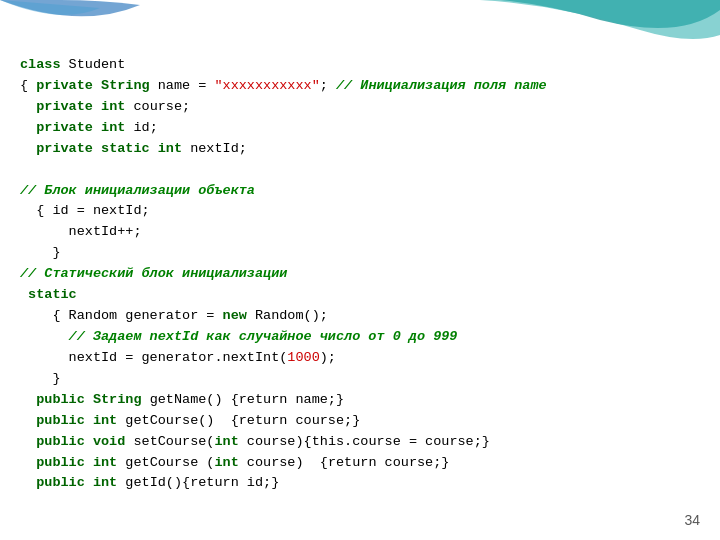 The height and width of the screenshot is (540, 720). I want to click on code-line-7: // Блок инициализации объекта, so click(360, 192).